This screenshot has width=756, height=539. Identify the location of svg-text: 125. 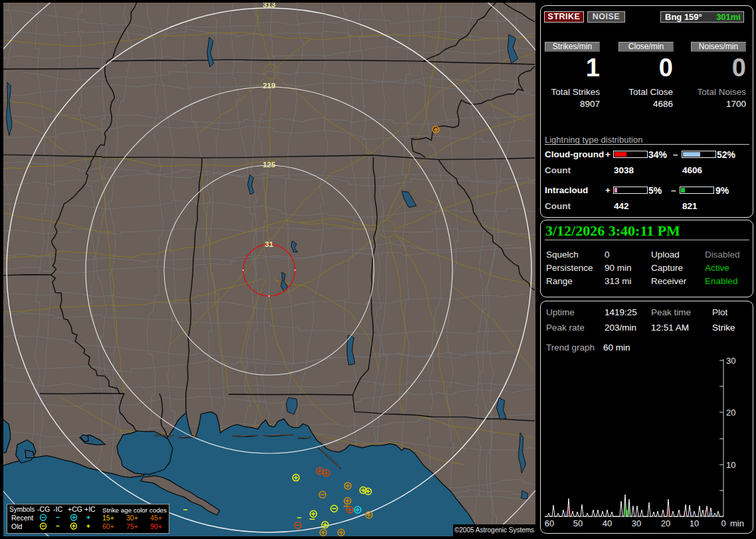
(269, 165).